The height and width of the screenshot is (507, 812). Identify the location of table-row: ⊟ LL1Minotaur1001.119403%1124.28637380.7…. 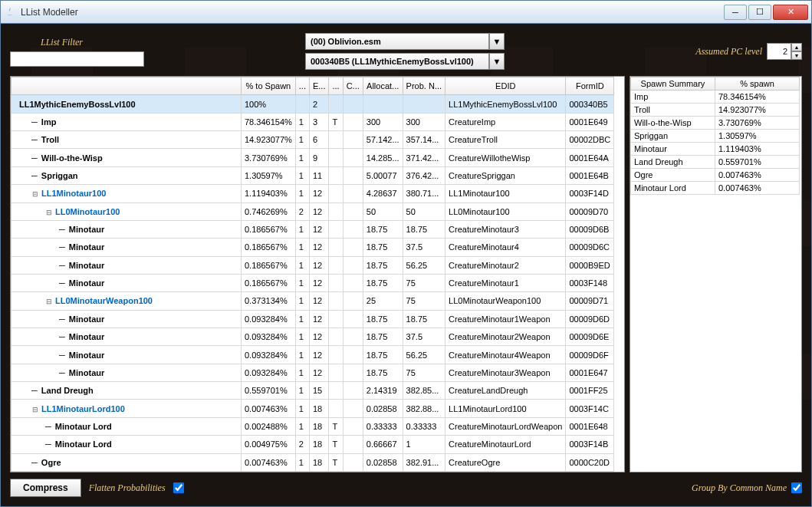
(313, 193).